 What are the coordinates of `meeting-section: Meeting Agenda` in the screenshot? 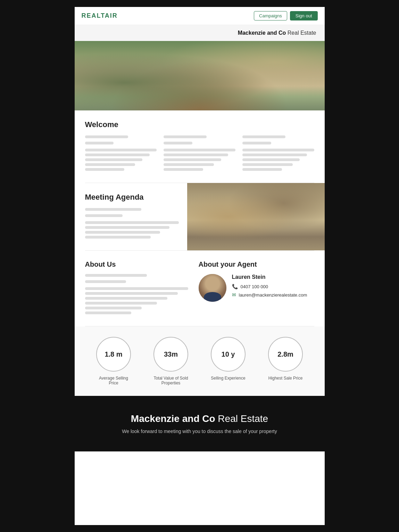 It's located at (200, 217).